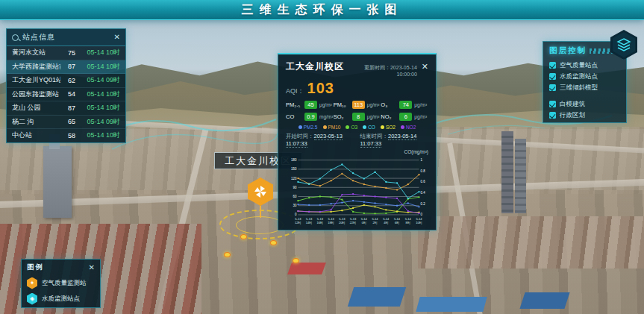 The height and width of the screenshot is (314, 644). Describe the element at coordinates (66, 122) in the screenshot. I see `station-row: 杨二 沟 65 05-14 09时` at that location.